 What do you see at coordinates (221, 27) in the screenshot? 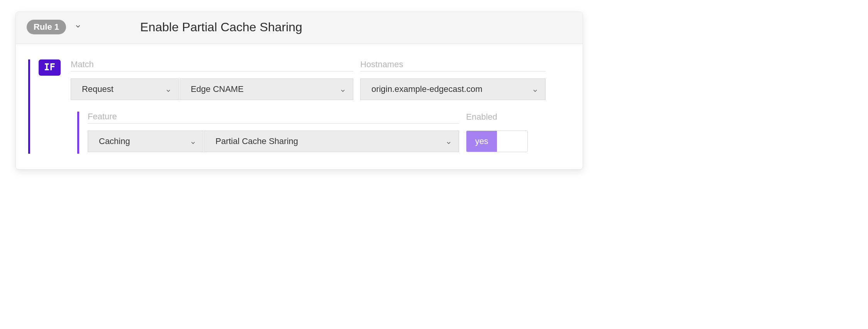
I see `rule-title: Enable Partial Cache Sharing` at bounding box center [221, 27].